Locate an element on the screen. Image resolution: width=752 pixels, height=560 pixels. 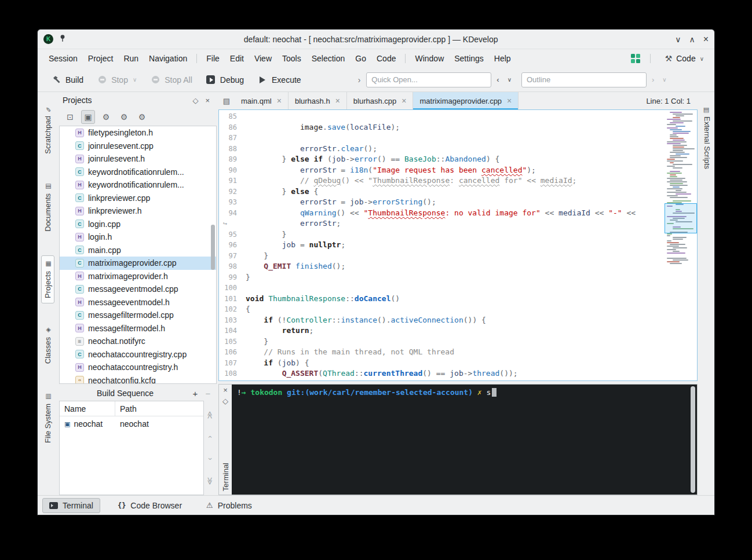
sidebar-tab-projects: Projects▦ is located at coordinates (48, 279).